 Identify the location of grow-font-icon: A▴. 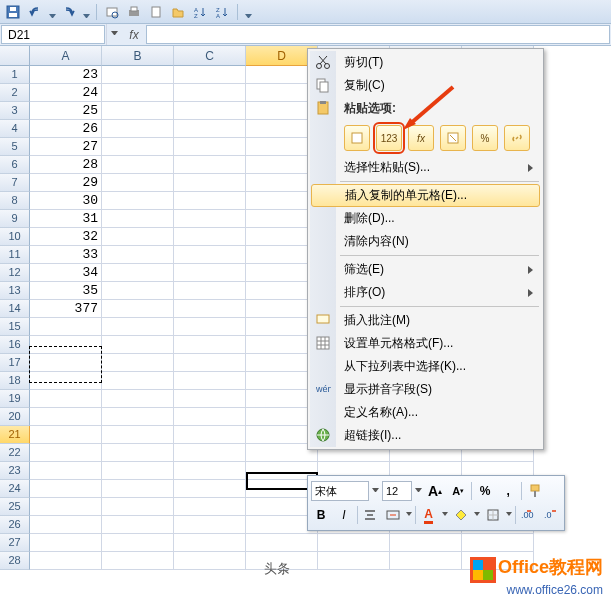
(435, 491).